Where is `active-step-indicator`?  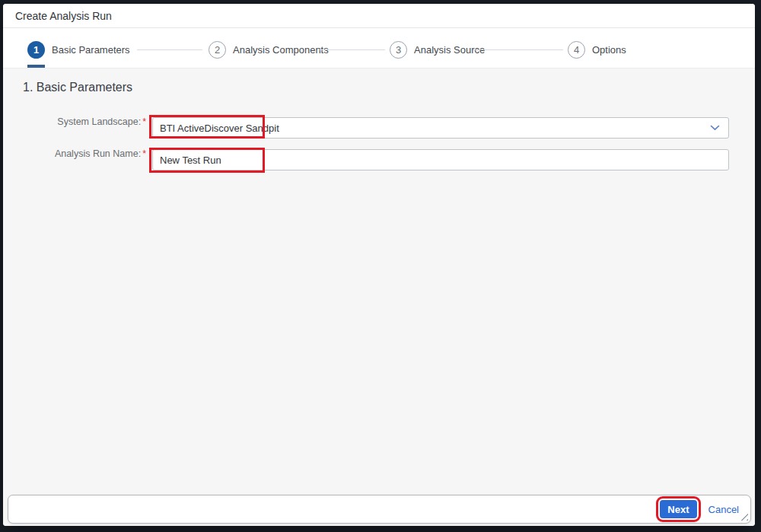 active-step-indicator is located at coordinates (37, 66).